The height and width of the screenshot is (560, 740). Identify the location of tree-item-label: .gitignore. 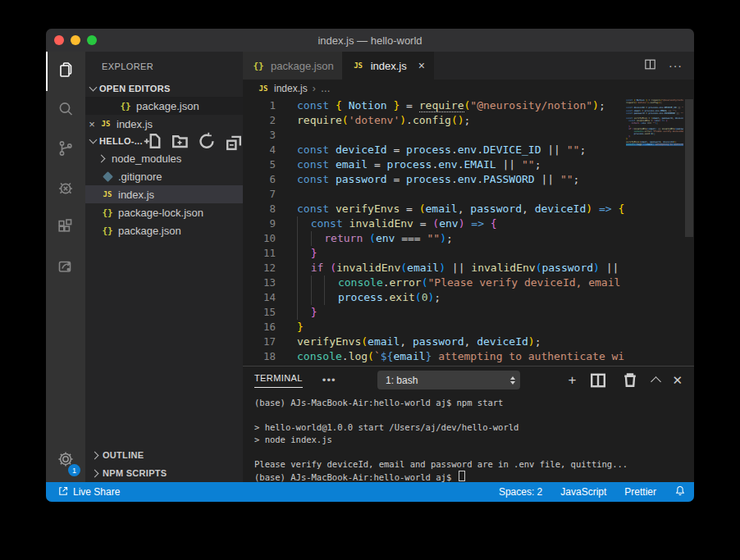
(139, 177).